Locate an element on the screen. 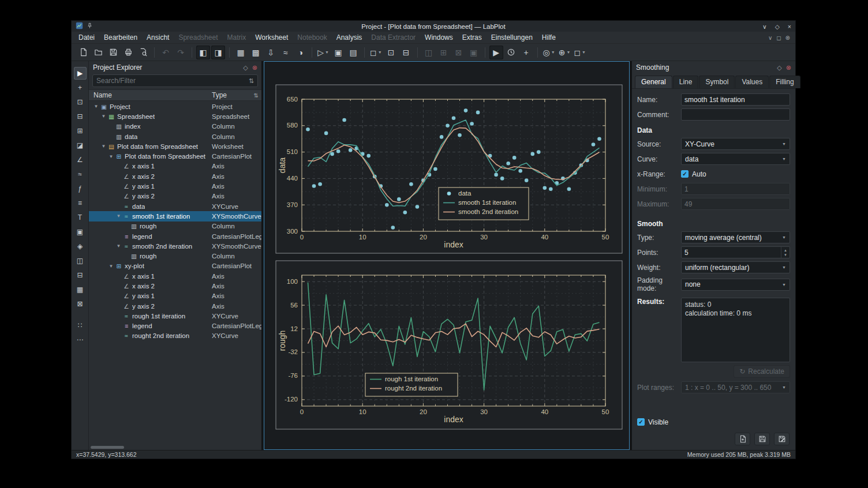 Image resolution: width=868 pixels, height=488 pixels. plot-legend: rough 1st iterationrought 2nd iteration is located at coordinates (411, 385).